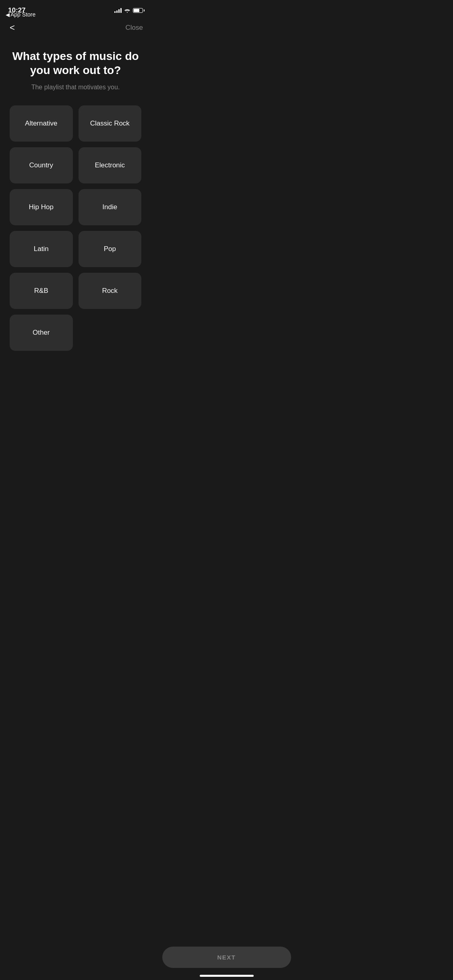 The width and height of the screenshot is (453, 980). I want to click on page-subtitle: The playlist that motivates you., so click(76, 87).